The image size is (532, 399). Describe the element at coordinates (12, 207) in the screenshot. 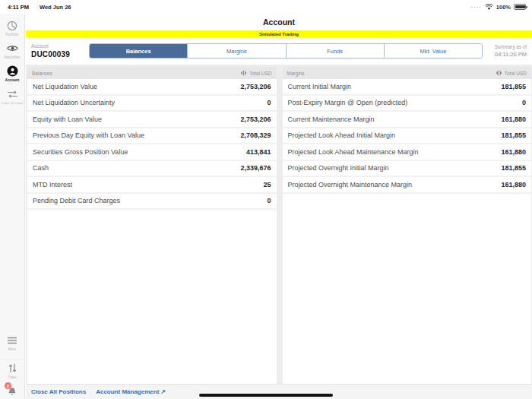

I see `sidebar-nav: Portfolio Watchlists Account Orders & Tr…` at that location.